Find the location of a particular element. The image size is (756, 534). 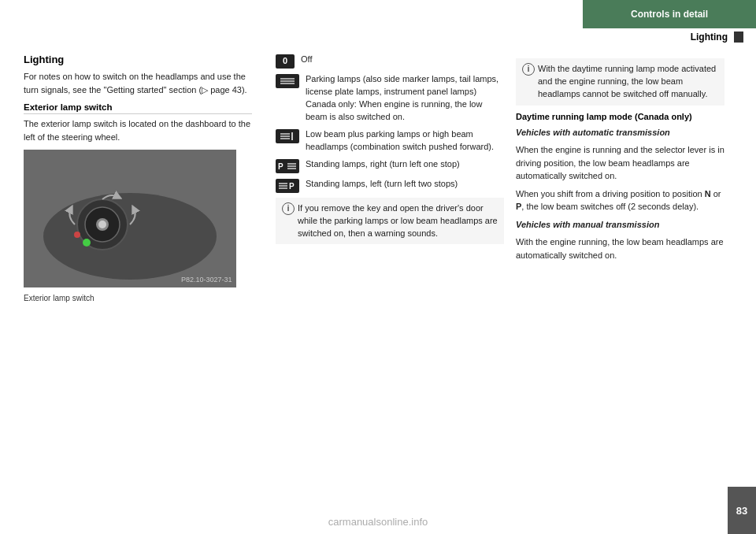

symbol-row-off: 0 Off is located at coordinates (390, 61).